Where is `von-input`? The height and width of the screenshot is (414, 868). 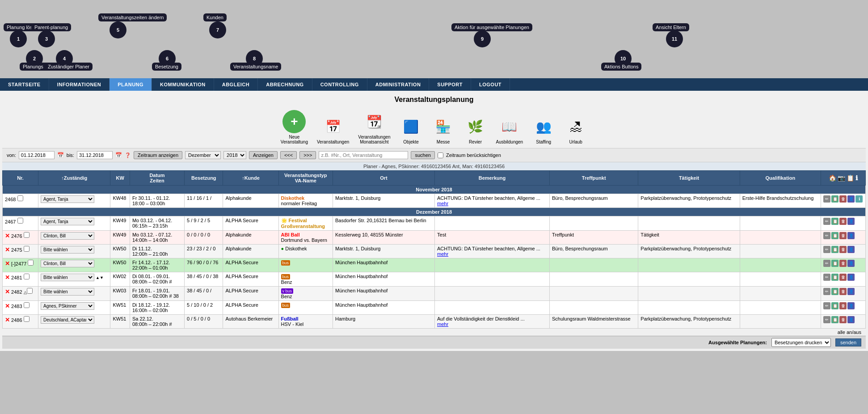 von-input is located at coordinates (37, 155).